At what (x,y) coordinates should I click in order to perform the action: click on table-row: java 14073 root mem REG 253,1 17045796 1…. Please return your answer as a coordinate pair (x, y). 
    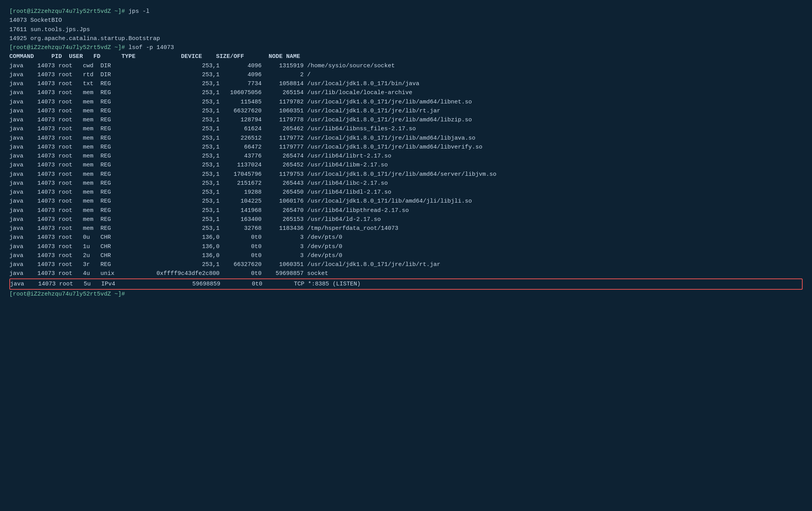
    Looking at the image, I should click on (406, 174).